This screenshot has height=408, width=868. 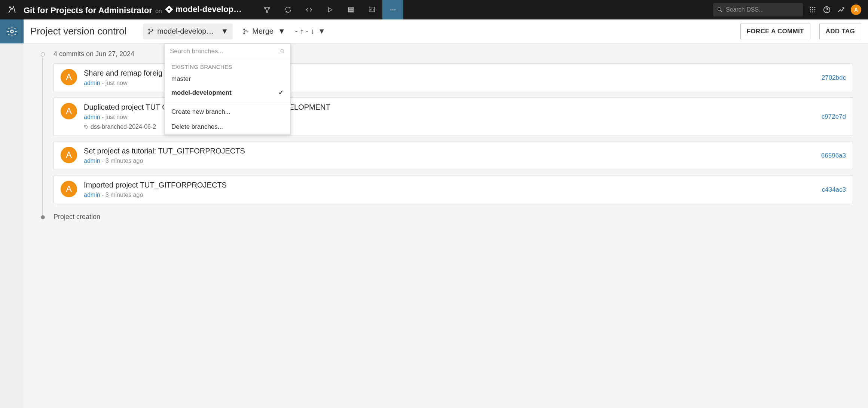 What do you see at coordinates (841, 10) in the screenshot?
I see `trend-icon` at bounding box center [841, 10].